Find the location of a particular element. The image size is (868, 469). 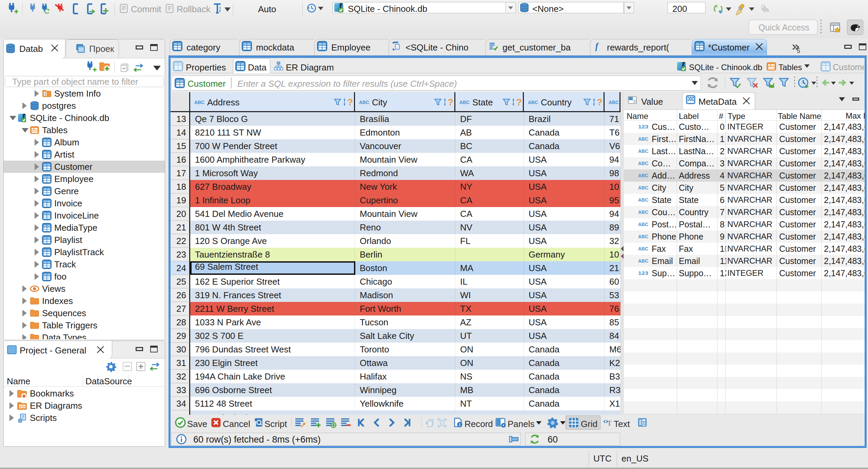

svg-text: 5 is located at coordinates (798, 51).